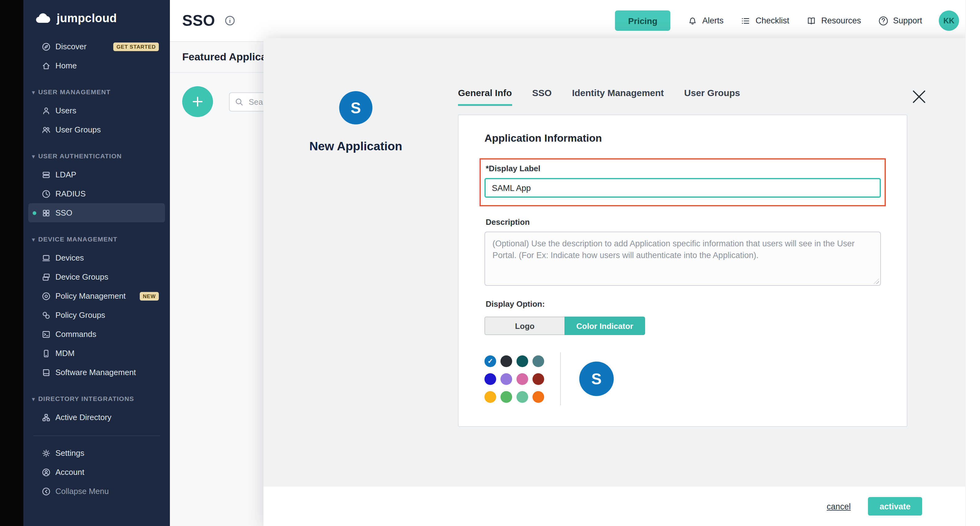 This screenshot has width=980, height=526. What do you see at coordinates (78, 239) in the screenshot?
I see `section-title: DEVICE MANAGEMENT` at bounding box center [78, 239].